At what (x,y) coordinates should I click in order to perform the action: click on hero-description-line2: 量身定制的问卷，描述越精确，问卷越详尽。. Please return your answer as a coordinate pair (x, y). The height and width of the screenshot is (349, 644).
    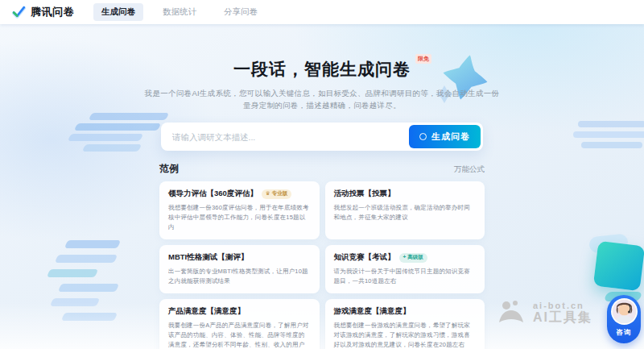
    Looking at the image, I should click on (322, 105).